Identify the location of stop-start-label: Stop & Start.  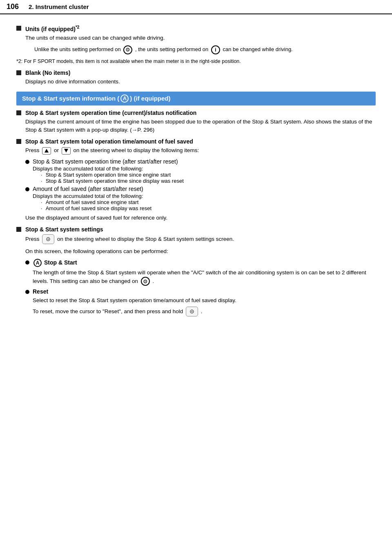
(60, 262).